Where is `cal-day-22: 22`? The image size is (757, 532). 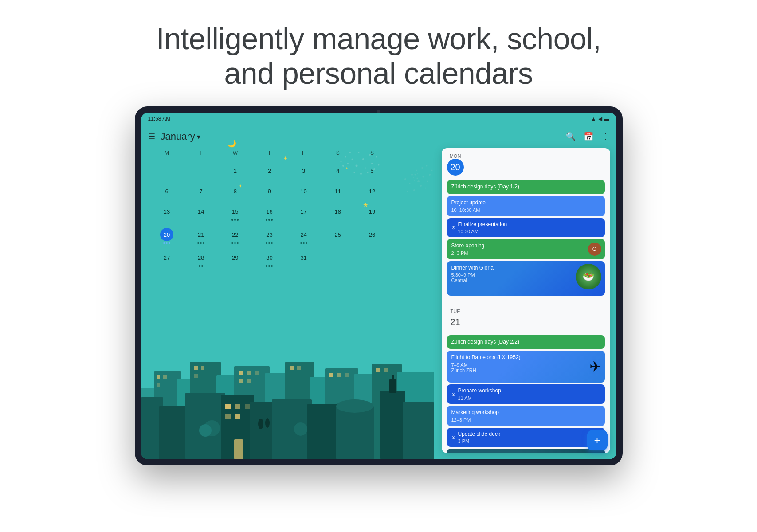
cal-day-22: 22 is located at coordinates (235, 236).